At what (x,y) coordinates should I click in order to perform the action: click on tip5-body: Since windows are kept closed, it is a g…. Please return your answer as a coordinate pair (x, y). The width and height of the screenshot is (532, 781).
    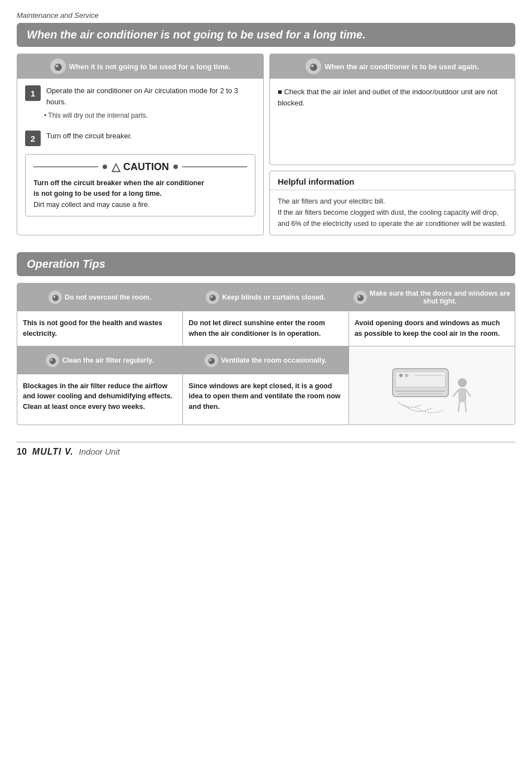
    Looking at the image, I should click on (265, 399).